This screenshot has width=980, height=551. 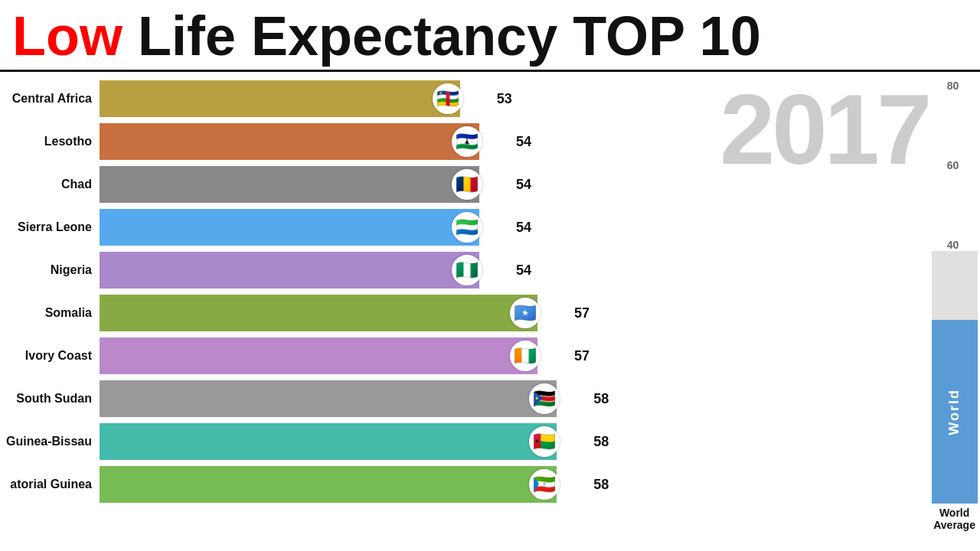 I want to click on title-low: Low, so click(x=67, y=36).